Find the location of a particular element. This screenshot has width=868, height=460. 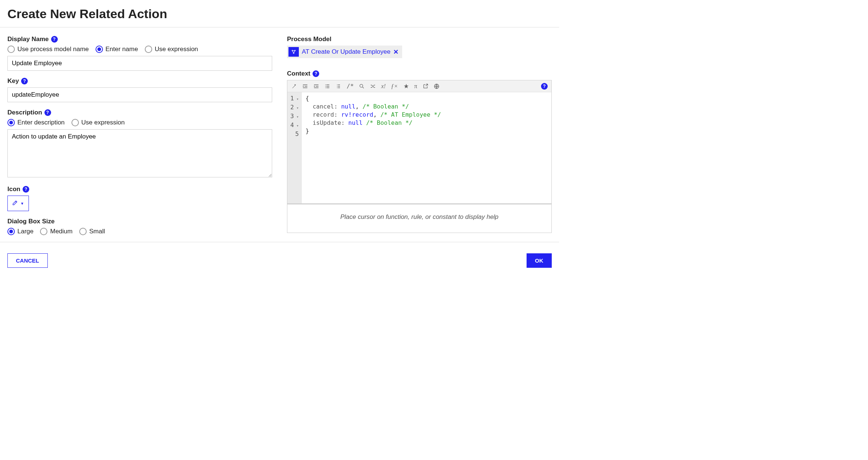

dialog-size-label: Dialog Box Size is located at coordinates (31, 221).